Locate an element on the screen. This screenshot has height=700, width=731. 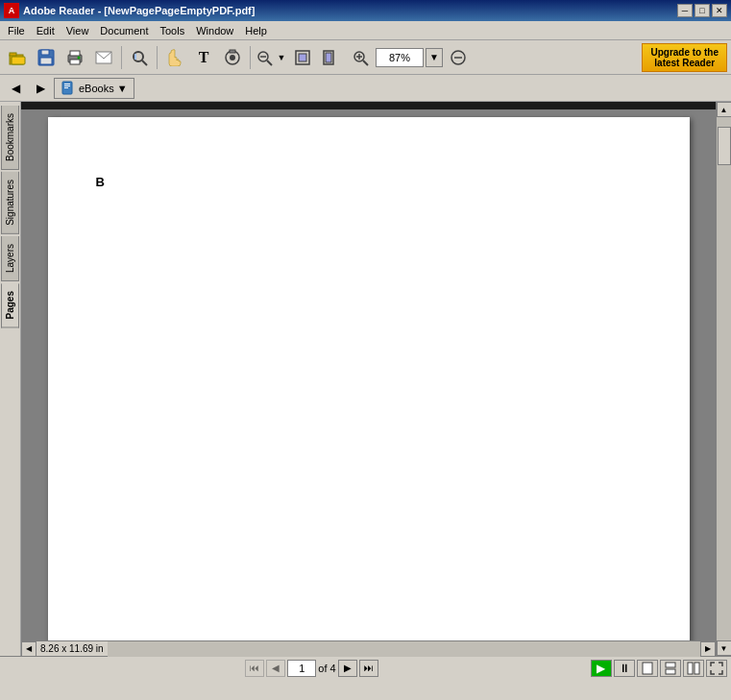
signatures-tab: Signatures is located at coordinates (10, 204).